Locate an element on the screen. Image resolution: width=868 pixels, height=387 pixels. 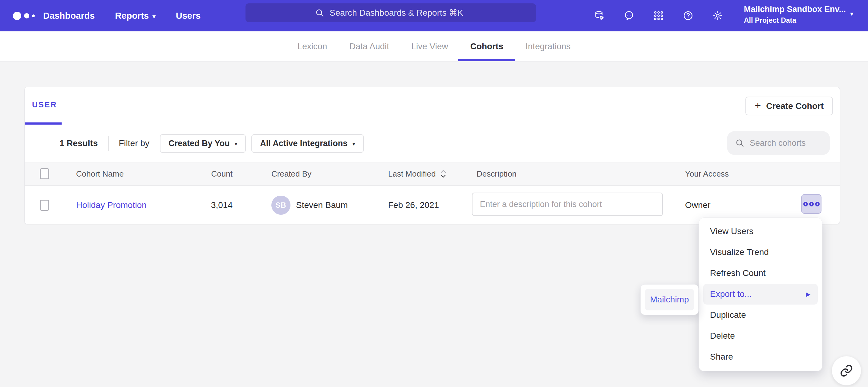
menu-item-export-to: Export to... ▶ is located at coordinates (761, 294).